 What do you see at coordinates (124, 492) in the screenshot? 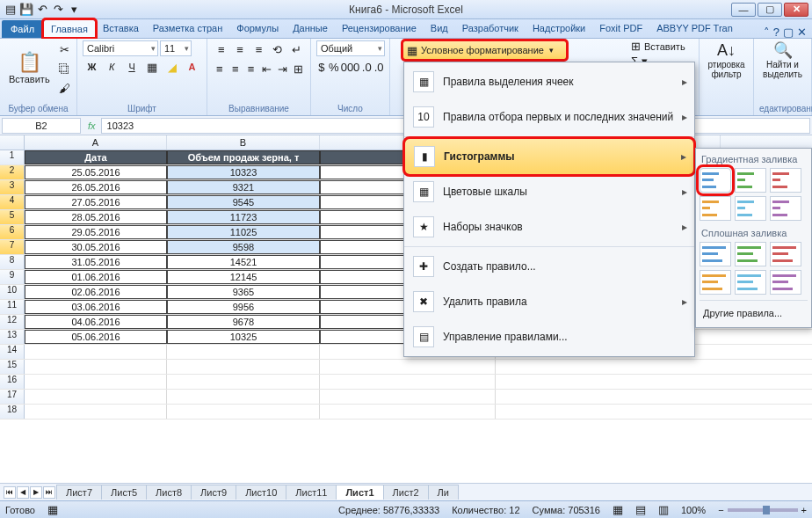
I see `sheet-tab-Лист5: Лист5` at bounding box center [124, 492].